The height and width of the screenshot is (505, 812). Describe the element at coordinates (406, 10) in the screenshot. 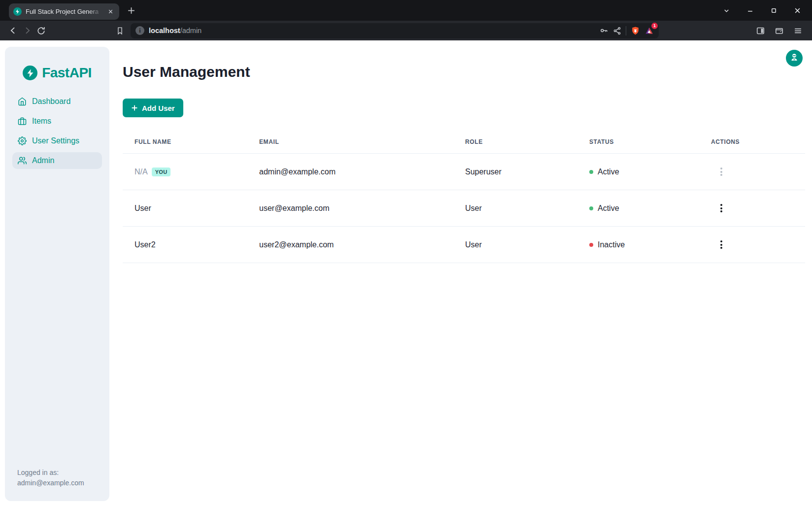

I see `browser-titlebar: Full Stack Project Genera` at that location.